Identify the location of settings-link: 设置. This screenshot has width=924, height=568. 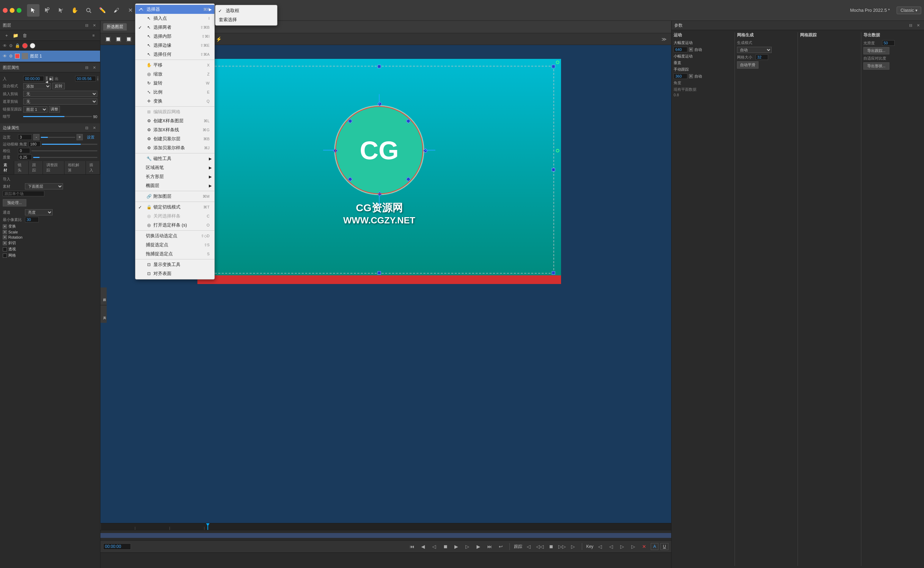
(91, 137).